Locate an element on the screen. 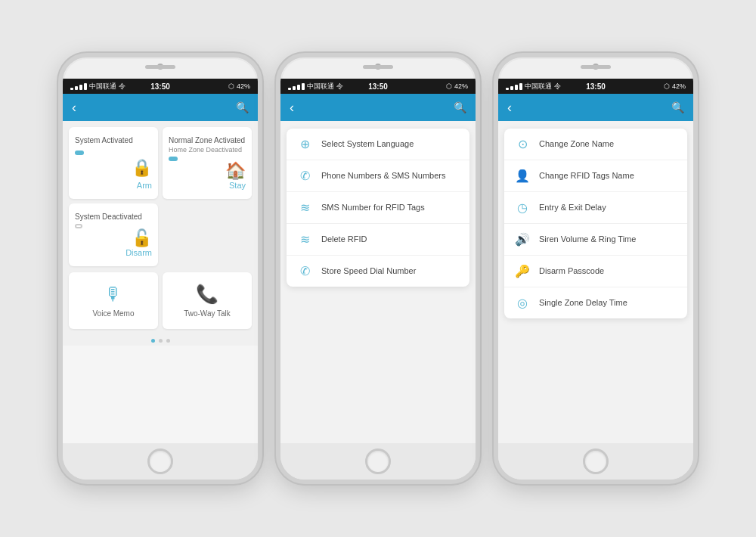 Image resolution: width=756 pixels, height=537 pixels. rfid-name-icon: 👤 is located at coordinates (522, 175).